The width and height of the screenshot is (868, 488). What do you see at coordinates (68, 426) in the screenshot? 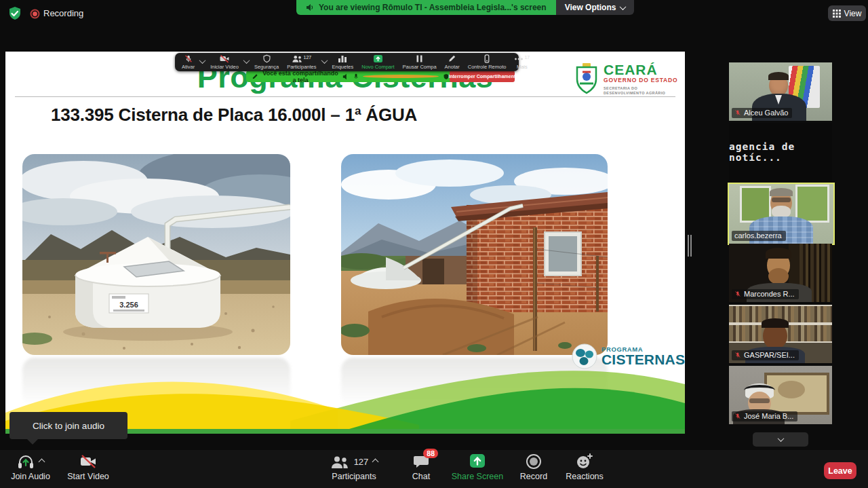
I see `join-audio-tooltip: Click to join audio` at bounding box center [68, 426].